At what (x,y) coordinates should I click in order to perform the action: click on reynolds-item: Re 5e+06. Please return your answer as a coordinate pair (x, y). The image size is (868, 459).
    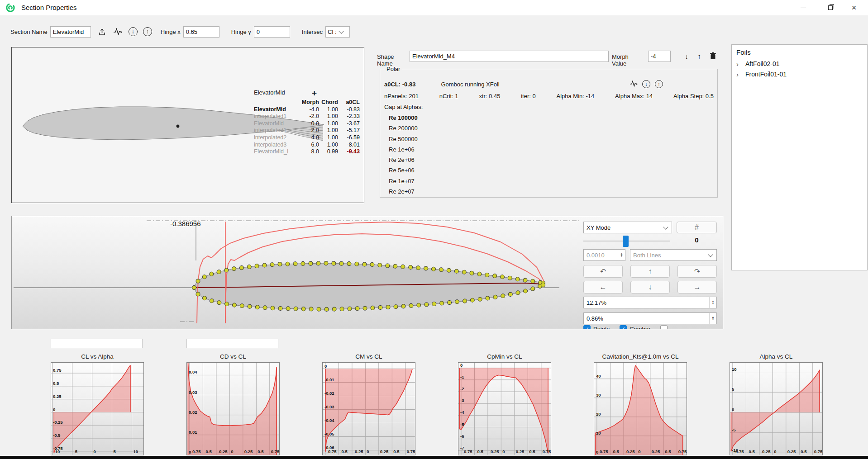
    Looking at the image, I should click on (401, 170).